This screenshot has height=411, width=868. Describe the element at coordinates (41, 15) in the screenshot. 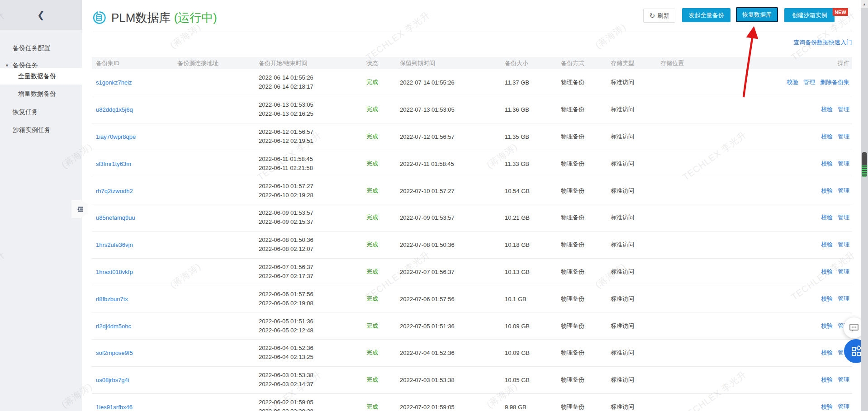

I see `sidebar-collapse-icon: ❮` at that location.